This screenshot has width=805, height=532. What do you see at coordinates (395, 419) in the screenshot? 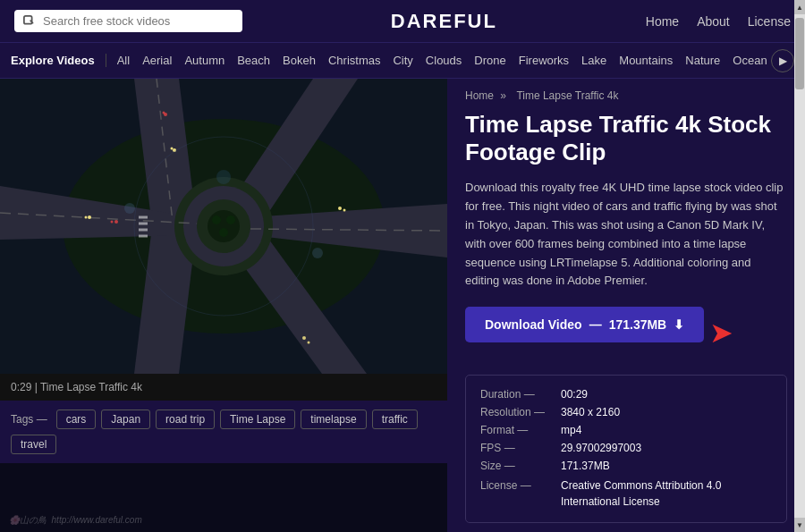
I see `tag-traffic: traffic` at bounding box center [395, 419].